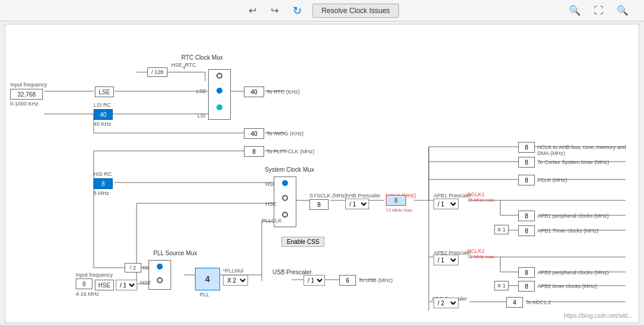  What do you see at coordinates (568, 231) in the screenshot?
I see `apb1-timer-label: APB1 Timer clocks (MHz)` at bounding box center [568, 231].